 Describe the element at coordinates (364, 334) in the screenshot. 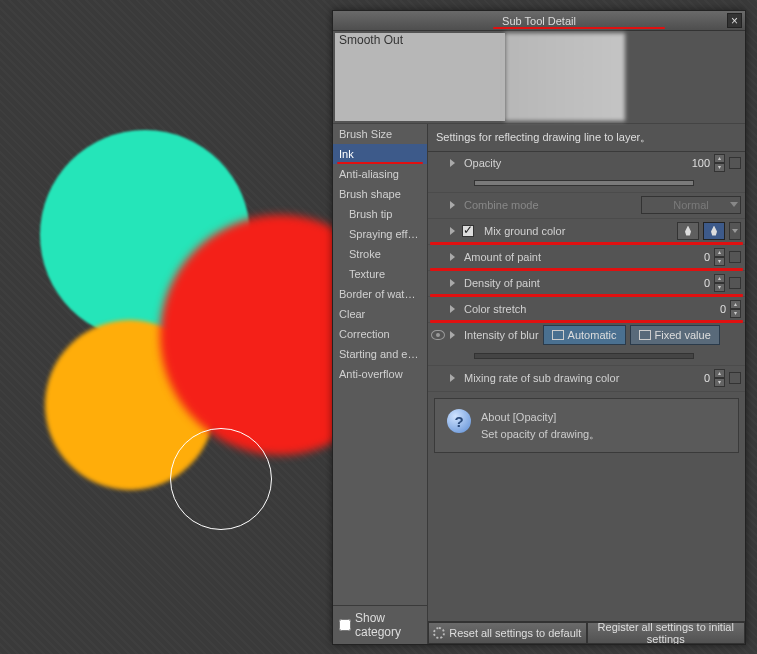

I see `category-label: Correction` at that location.